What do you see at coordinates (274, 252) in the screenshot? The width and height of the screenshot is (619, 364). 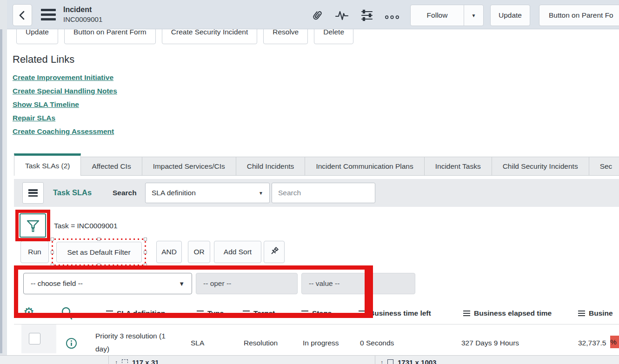 I see `pin-filter-button` at bounding box center [274, 252].